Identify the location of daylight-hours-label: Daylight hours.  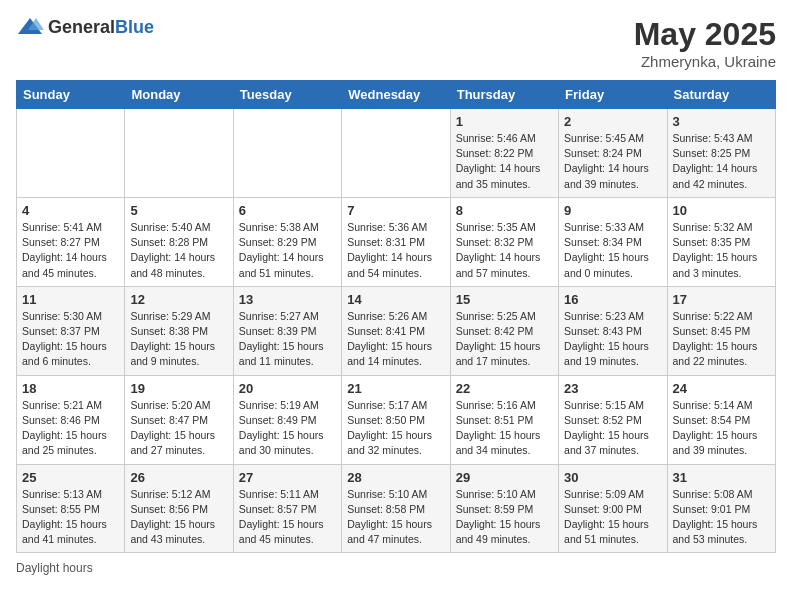
(54, 568).